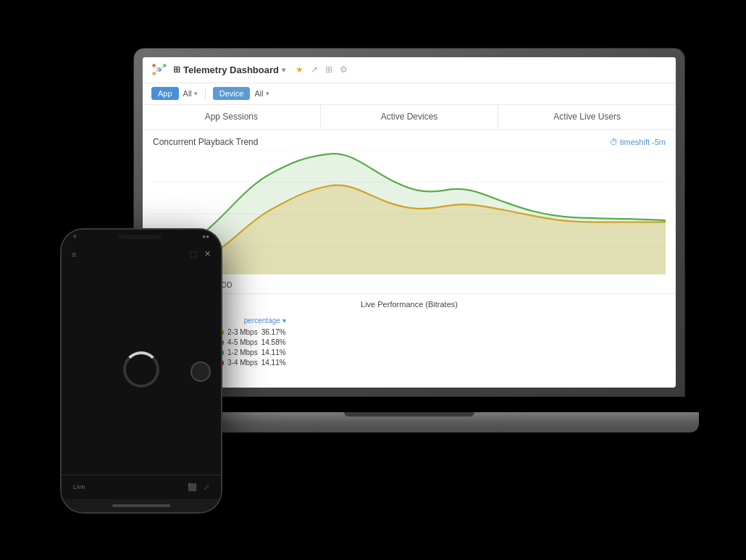 This screenshot has width=746, height=560. I want to click on phone-live-label: Live, so click(80, 487).